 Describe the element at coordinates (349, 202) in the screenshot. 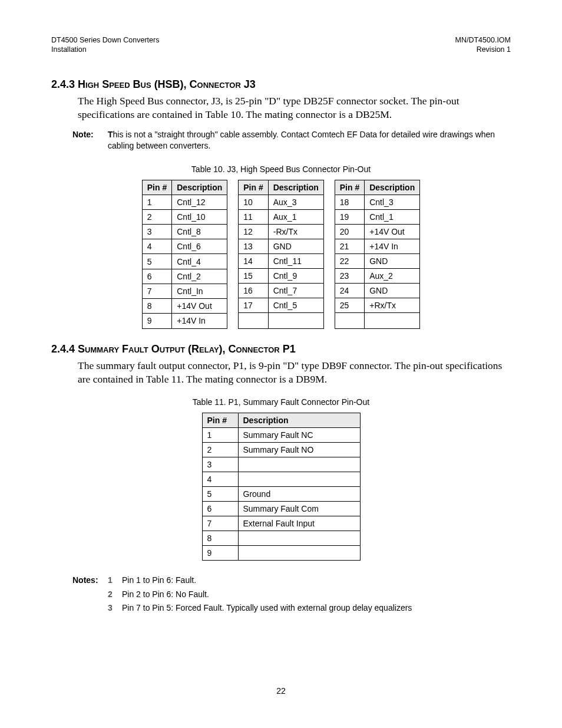

I see `cell-pin: 18` at that location.